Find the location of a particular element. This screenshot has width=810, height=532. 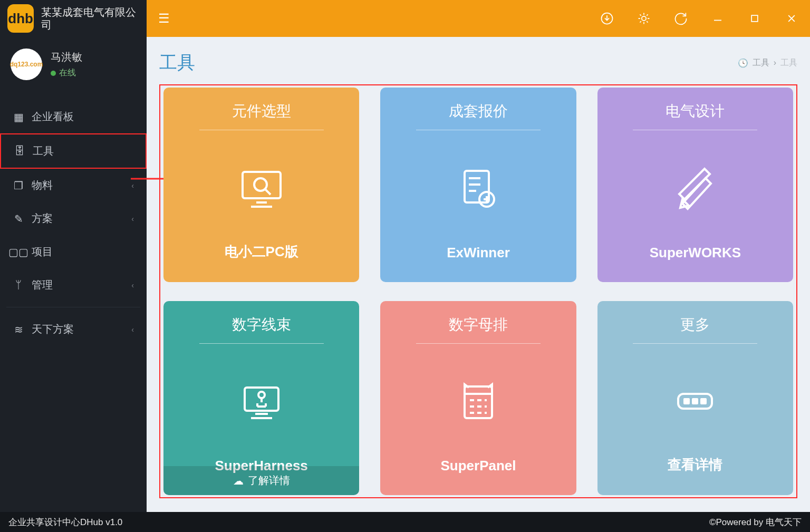

sitemap-icon: ᛘ is located at coordinates (18, 285).